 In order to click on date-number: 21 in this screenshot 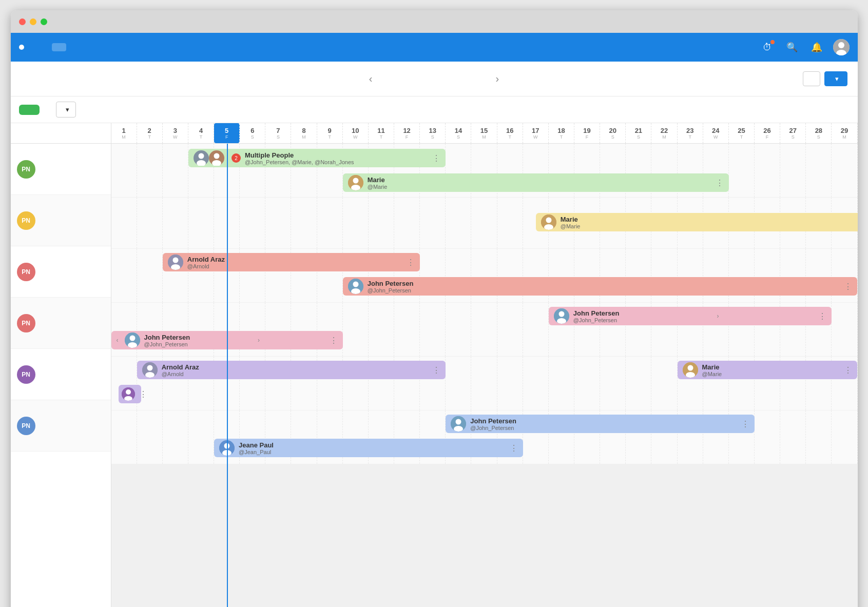, I will do `click(639, 130)`.